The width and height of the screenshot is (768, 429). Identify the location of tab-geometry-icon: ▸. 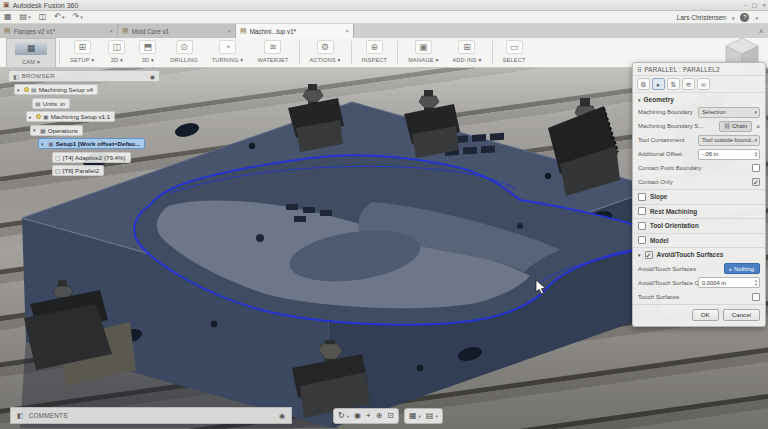
(658, 84).